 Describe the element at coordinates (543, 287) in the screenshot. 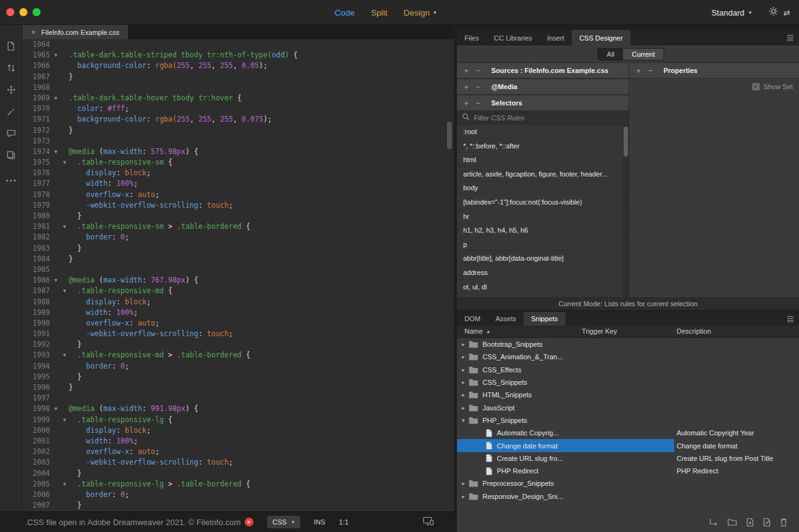

I see `css-selector-item: ol, ul, dl` at that location.